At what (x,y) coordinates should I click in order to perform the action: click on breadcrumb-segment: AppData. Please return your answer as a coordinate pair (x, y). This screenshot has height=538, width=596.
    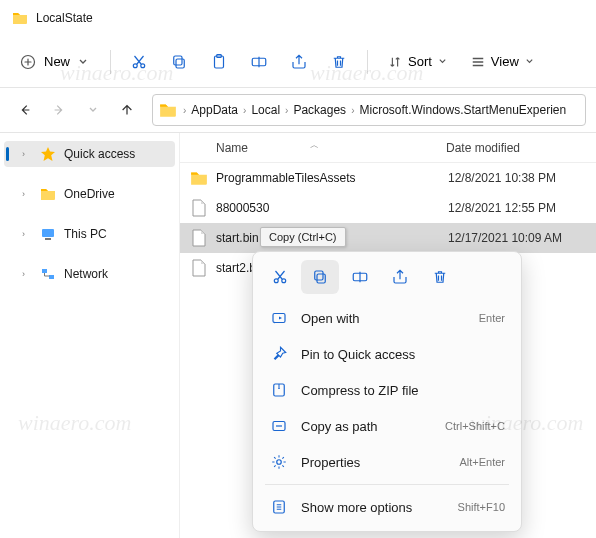
    Looking at the image, I should click on (214, 110).